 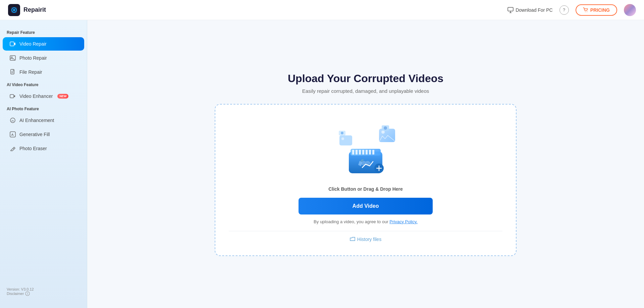 What do you see at coordinates (44, 292) in the screenshot?
I see `sidebar-footer: Version: V3.0.12 Disclaimer` at bounding box center [44, 292].